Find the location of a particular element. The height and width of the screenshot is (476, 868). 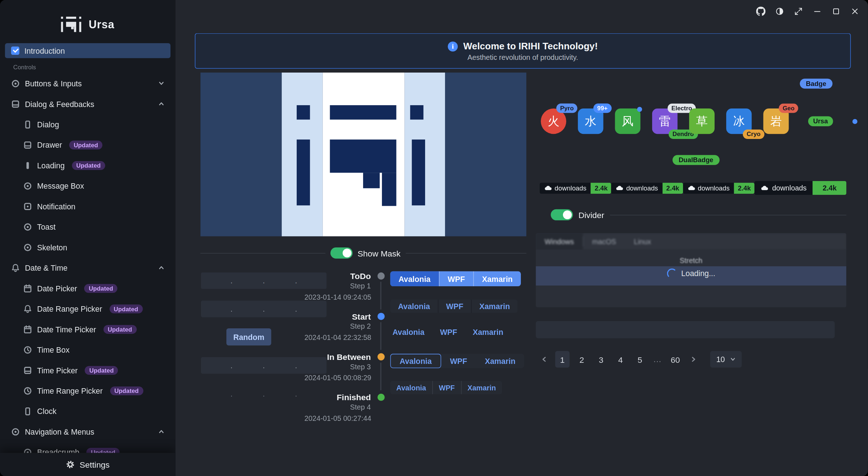

random-button: Random is located at coordinates (249, 337).